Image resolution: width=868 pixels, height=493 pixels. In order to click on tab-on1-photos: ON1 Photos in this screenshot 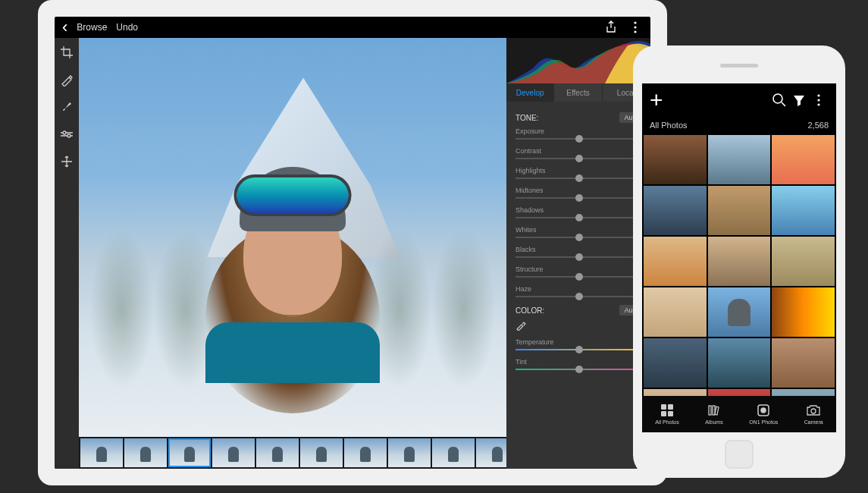, I will do `click(763, 414)`.